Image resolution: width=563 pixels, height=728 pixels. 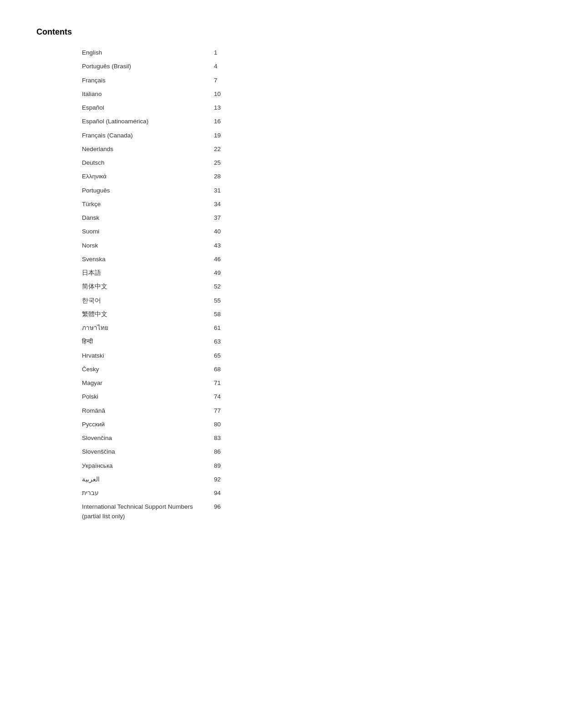 What do you see at coordinates (155, 121) in the screenshot?
I see `toc-row: Español (Latinoamérica)16` at bounding box center [155, 121].